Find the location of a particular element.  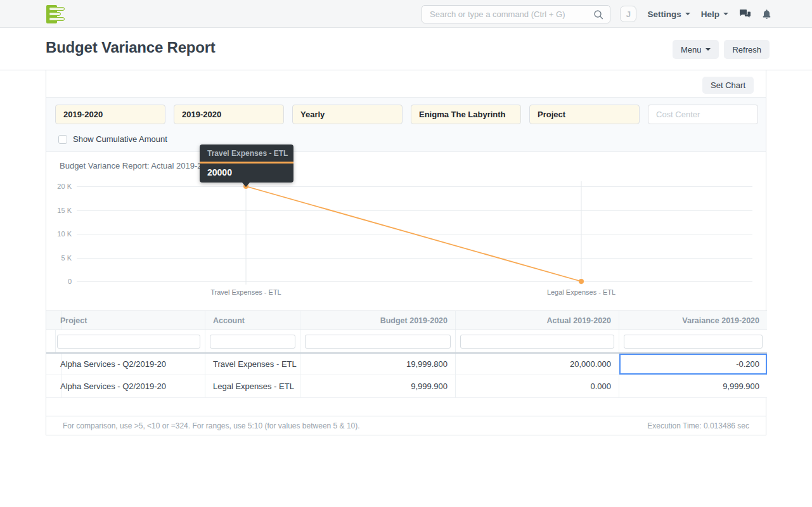

cell-budget: 9,999.900 is located at coordinates (378, 387).